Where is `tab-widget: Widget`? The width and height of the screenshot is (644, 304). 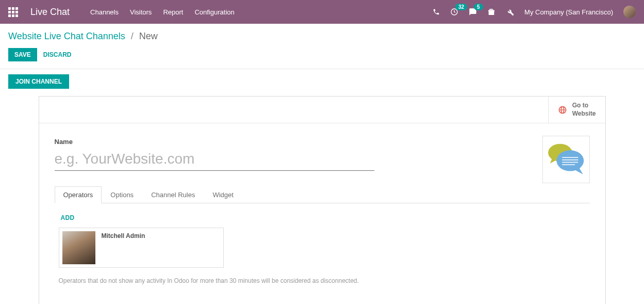 tab-widget: Widget is located at coordinates (223, 195).